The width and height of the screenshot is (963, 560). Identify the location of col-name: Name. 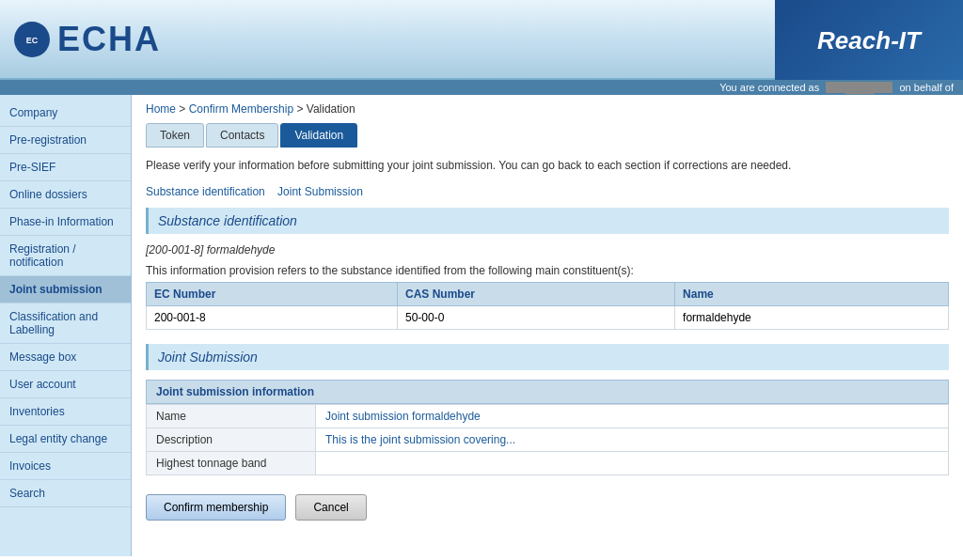
(813, 295).